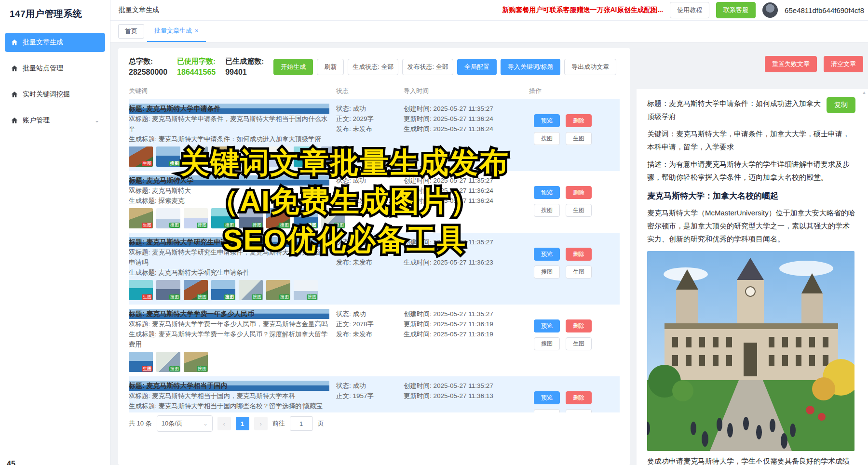 The width and height of the screenshot is (868, 465). Describe the element at coordinates (864, 119) in the screenshot. I see `scrollbar: ▲` at that location.